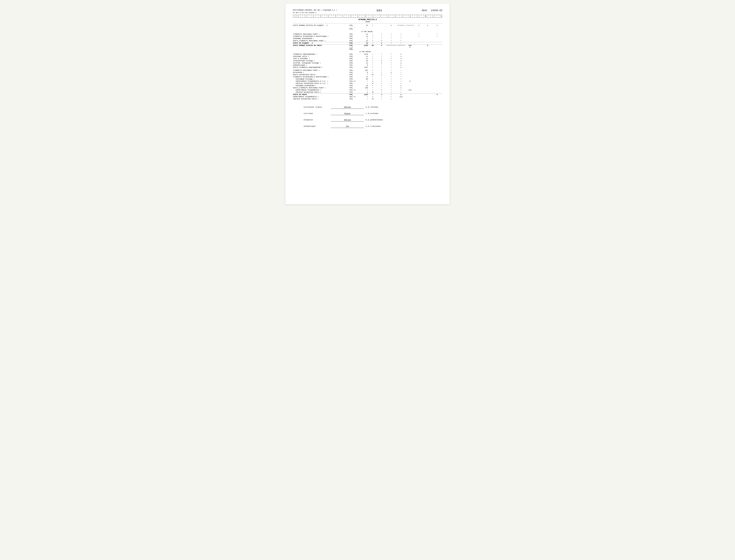 This screenshot has height=560, width=735. I want to click on section-subtitle: 1000М, so click(367, 22).